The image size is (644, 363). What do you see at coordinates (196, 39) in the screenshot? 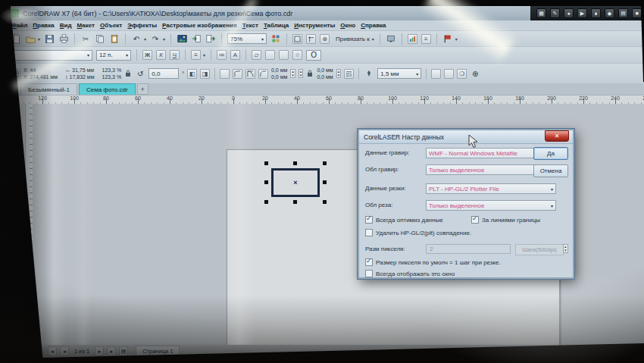
I see `import-icon` at bounding box center [196, 39].